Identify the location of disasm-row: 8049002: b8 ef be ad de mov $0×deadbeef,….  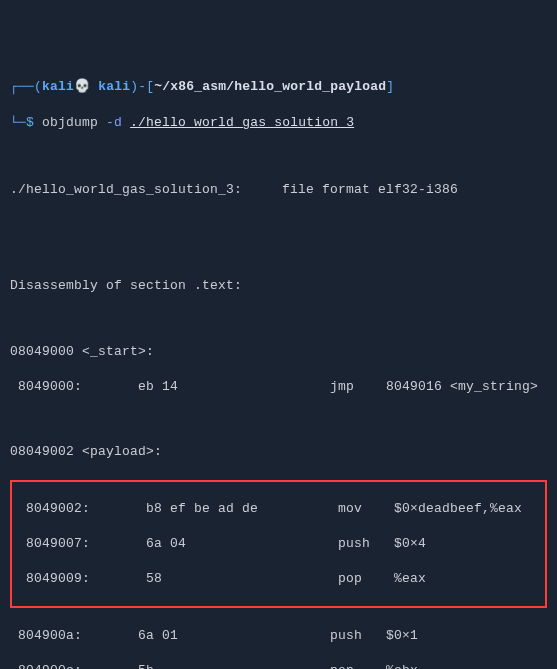
(278, 509).